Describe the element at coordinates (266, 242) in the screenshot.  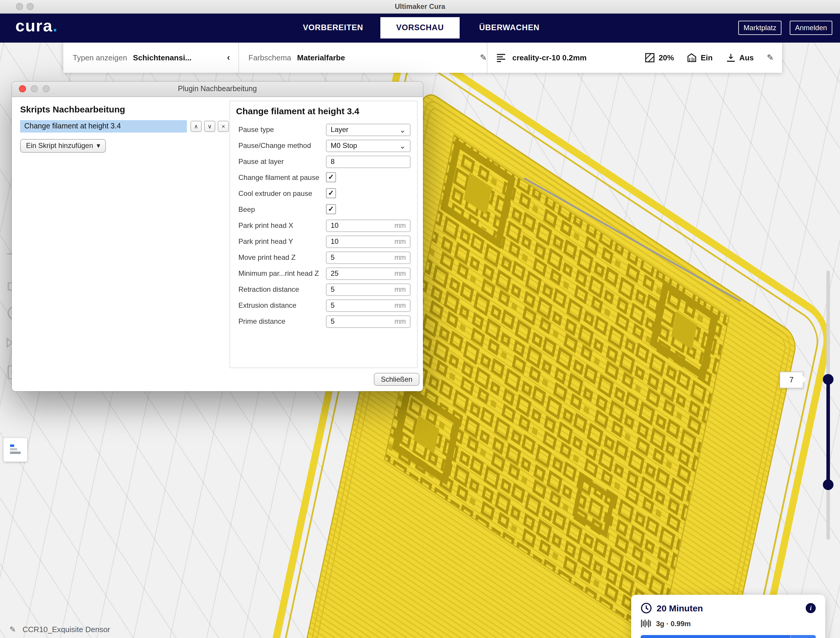
I see `field-label: Park print head Y` at that location.